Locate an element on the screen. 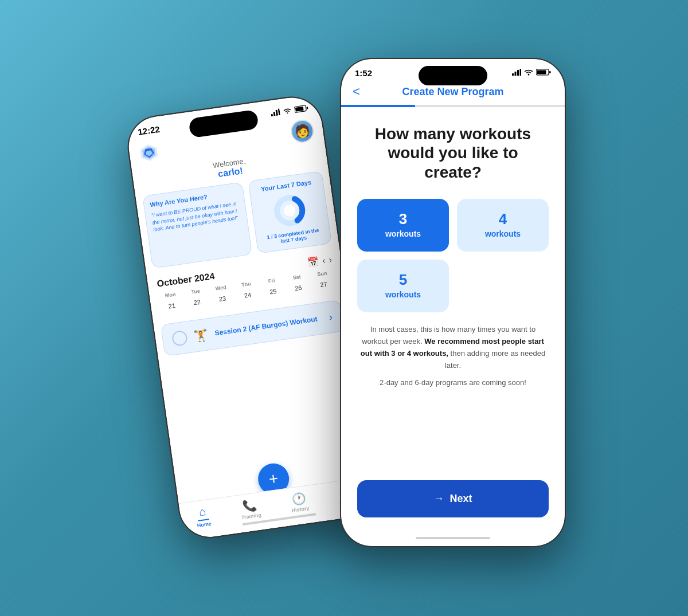  tab-history: 🕐 History is located at coordinates (299, 503).